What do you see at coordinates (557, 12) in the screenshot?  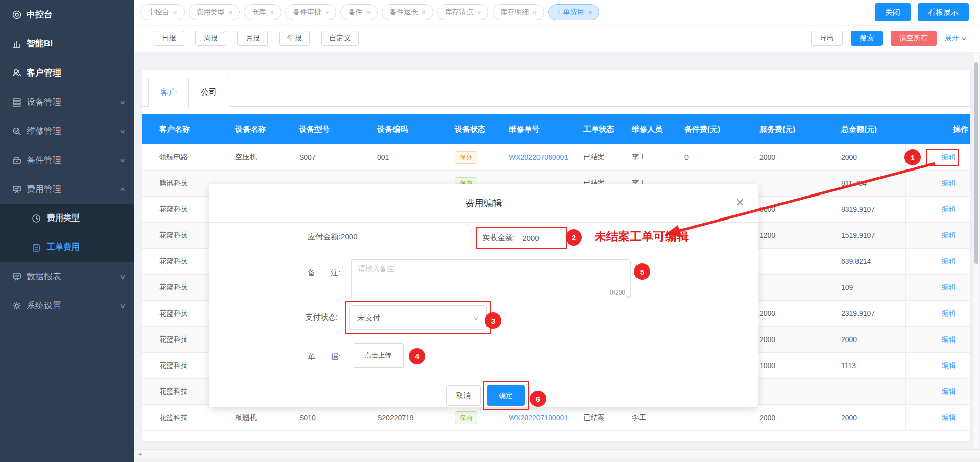 I see `tags-bar: 中控台 ×费用类型 ×仓库 ×备件审批 ×备件 ×备件返仓 ×库存清点 ×库存明…` at bounding box center [557, 12].